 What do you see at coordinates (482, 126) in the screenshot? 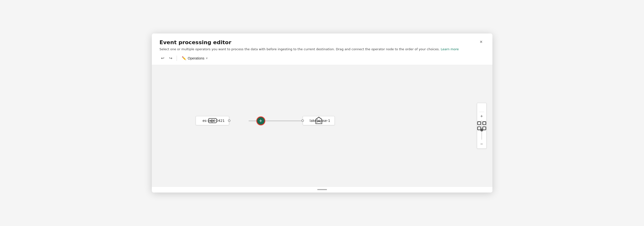
I see `zoom-controls: + −` at bounding box center [482, 126].